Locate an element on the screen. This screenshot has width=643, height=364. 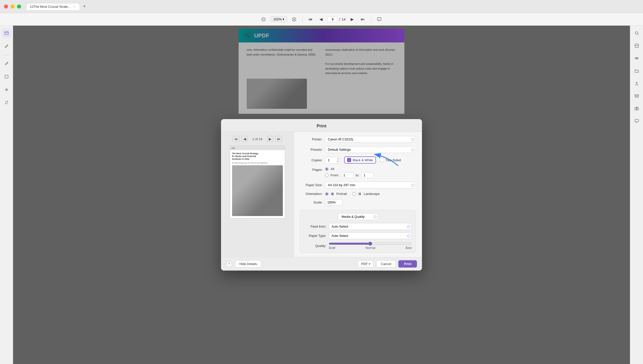
next-page-prev-button: ▶ is located at coordinates (270, 139).